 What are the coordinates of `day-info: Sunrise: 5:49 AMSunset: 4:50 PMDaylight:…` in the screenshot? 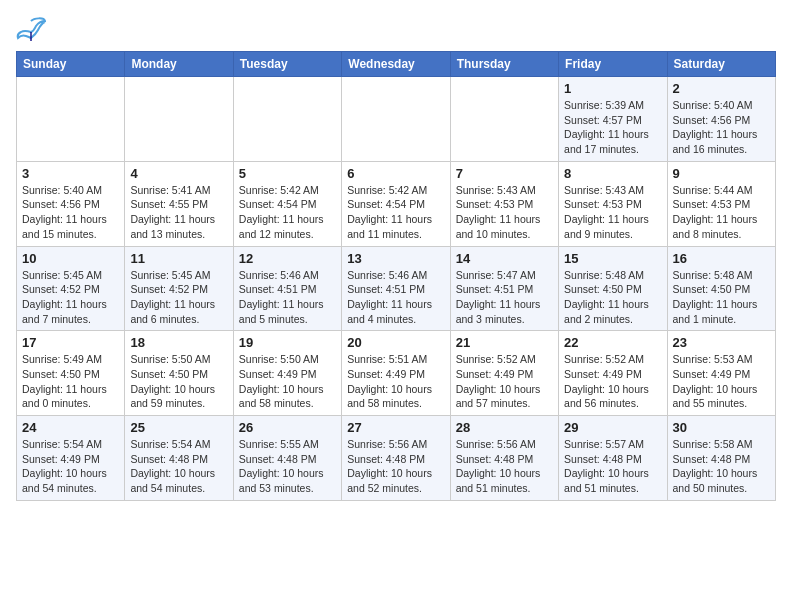 It's located at (70, 382).